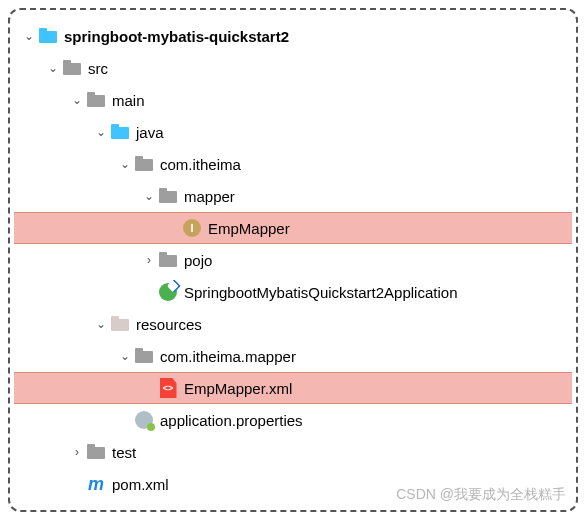 This screenshot has height=514, width=586. Describe the element at coordinates (293, 100) in the screenshot. I see `tree-row-main: ⌄ main` at that location.